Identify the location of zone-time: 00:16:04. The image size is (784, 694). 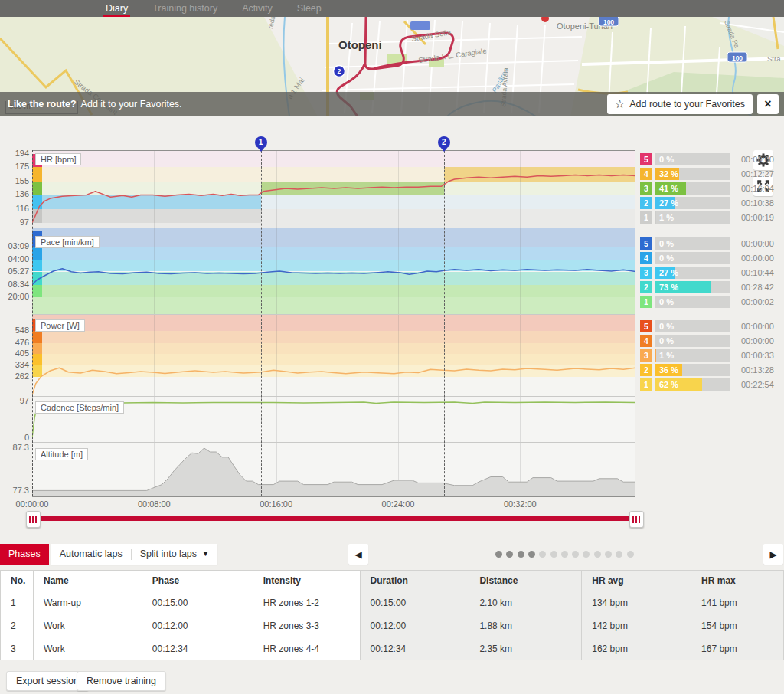
(758, 188).